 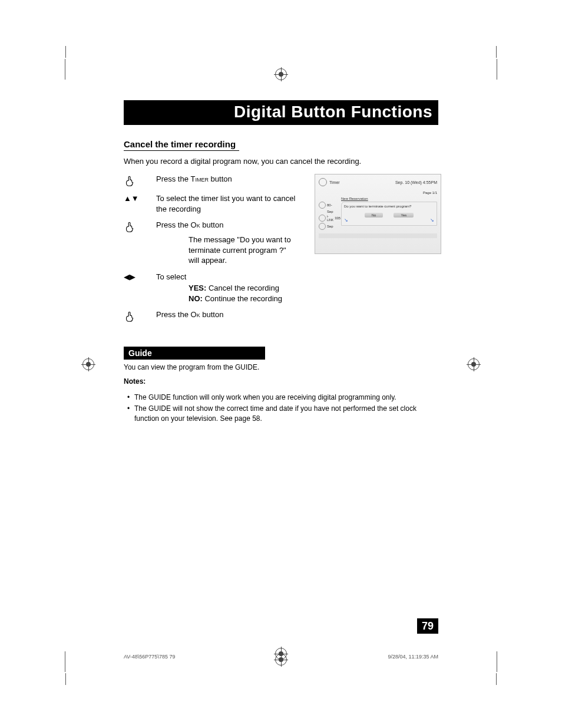 What do you see at coordinates (283, 414) in the screenshot?
I see `note-item: The GUIDE will not show the correct time…` at bounding box center [283, 414].